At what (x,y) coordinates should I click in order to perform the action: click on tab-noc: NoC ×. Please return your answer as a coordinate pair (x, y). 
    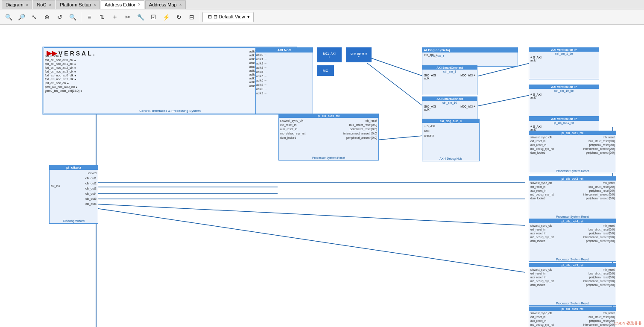
    Looking at the image, I should click on (44, 5).